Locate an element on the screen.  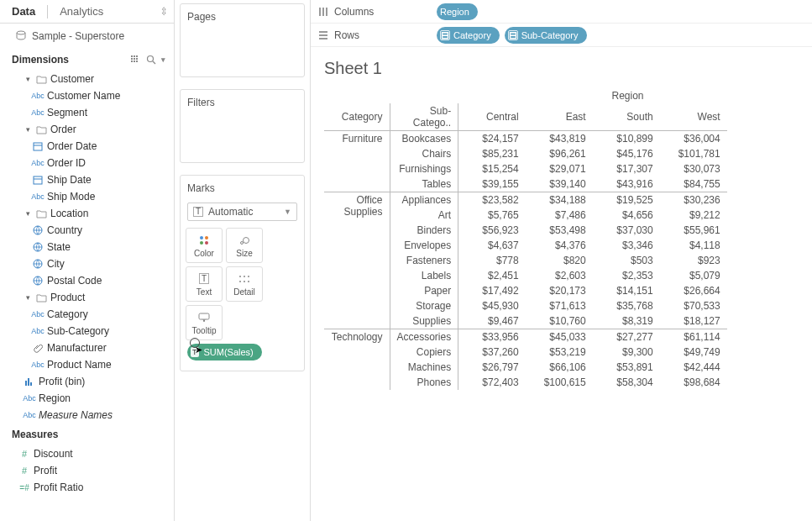
cell-subcategory: Supplies is located at coordinates (424, 321).